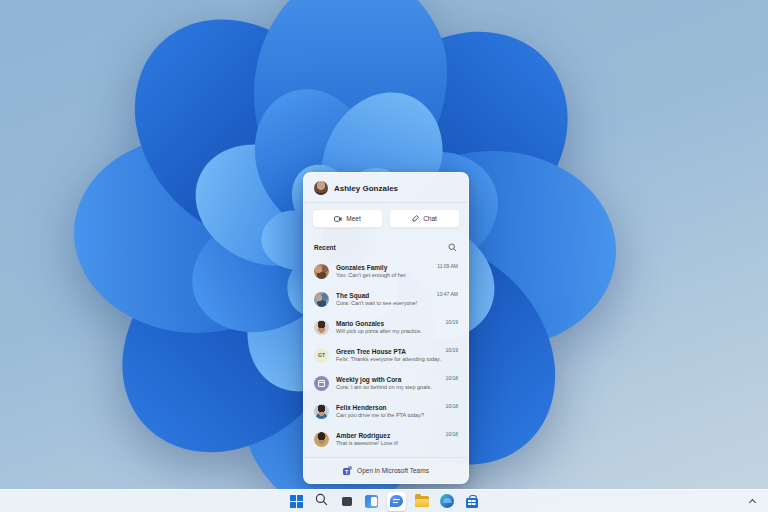 The height and width of the screenshot is (512, 768). I want to click on recent-label: Recent, so click(325, 248).